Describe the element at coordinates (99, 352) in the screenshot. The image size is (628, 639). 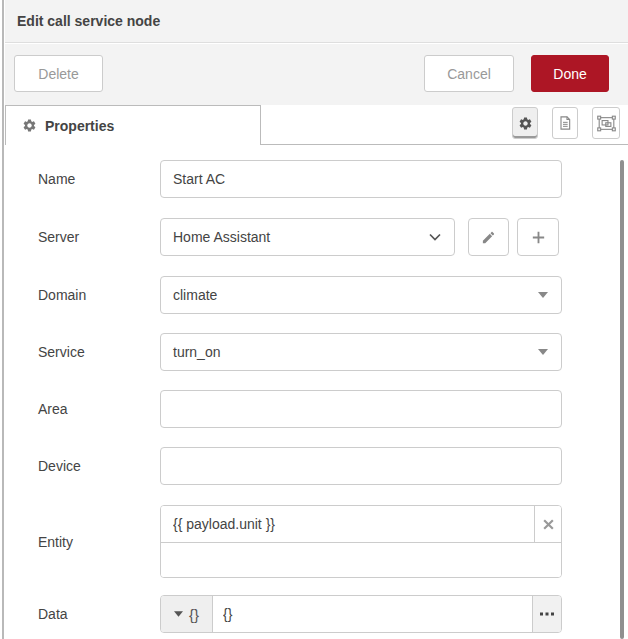
I see `service-label: Service` at that location.